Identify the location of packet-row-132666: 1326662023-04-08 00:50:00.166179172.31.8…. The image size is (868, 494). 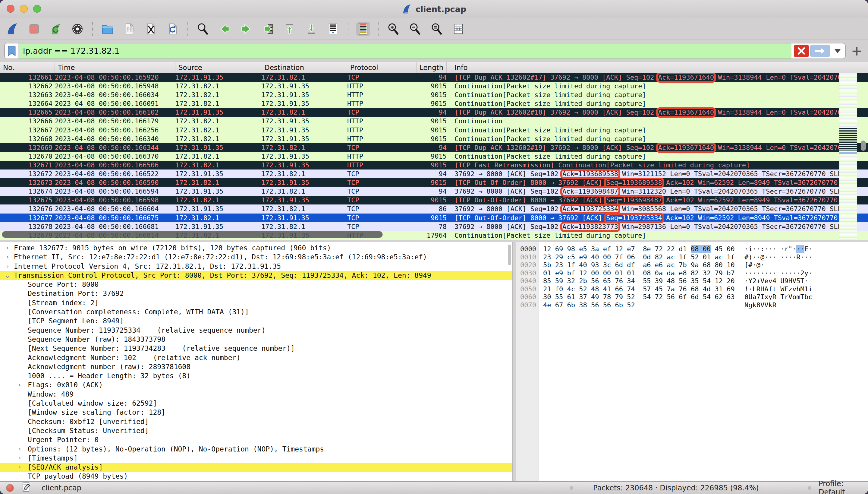
(434, 121).